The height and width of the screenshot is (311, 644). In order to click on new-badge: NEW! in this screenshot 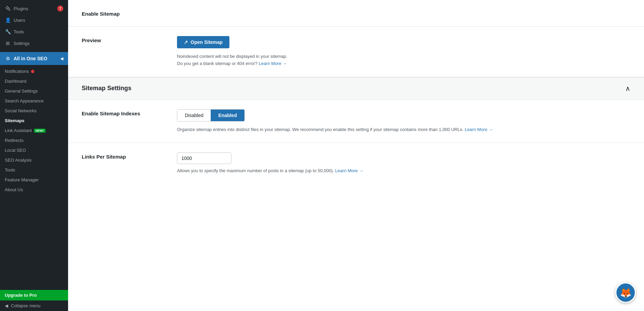, I will do `click(40, 131)`.